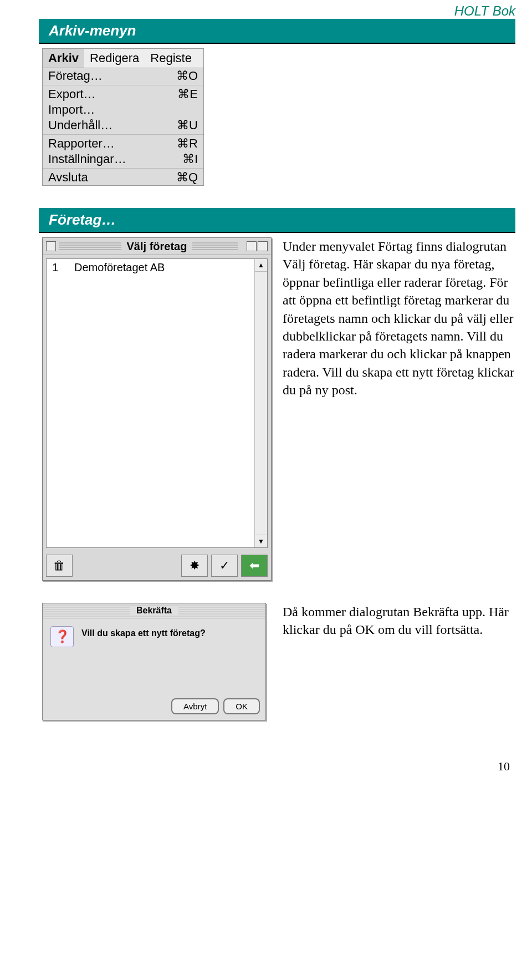  What do you see at coordinates (154, 610) in the screenshot?
I see `dialog-title: Bekräfta` at bounding box center [154, 610].